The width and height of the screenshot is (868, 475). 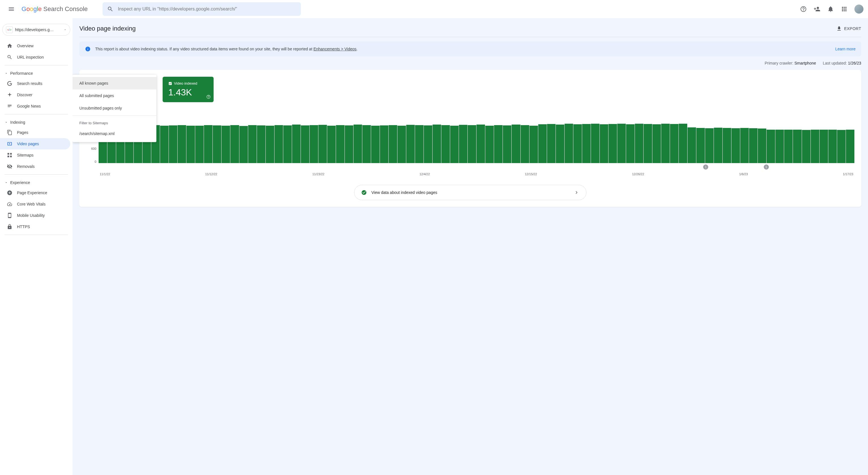 I want to click on section-indexing: Indexing, so click(x=36, y=122).